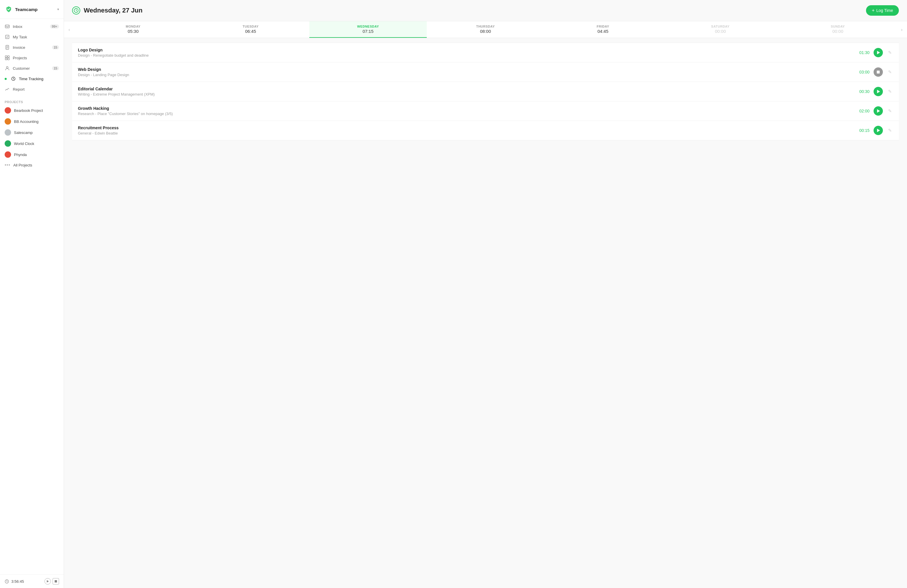 Image resolution: width=907 pixels, height=588 pixels. Describe the element at coordinates (32, 101) in the screenshot. I see `projects-section-label: Projects` at that location.